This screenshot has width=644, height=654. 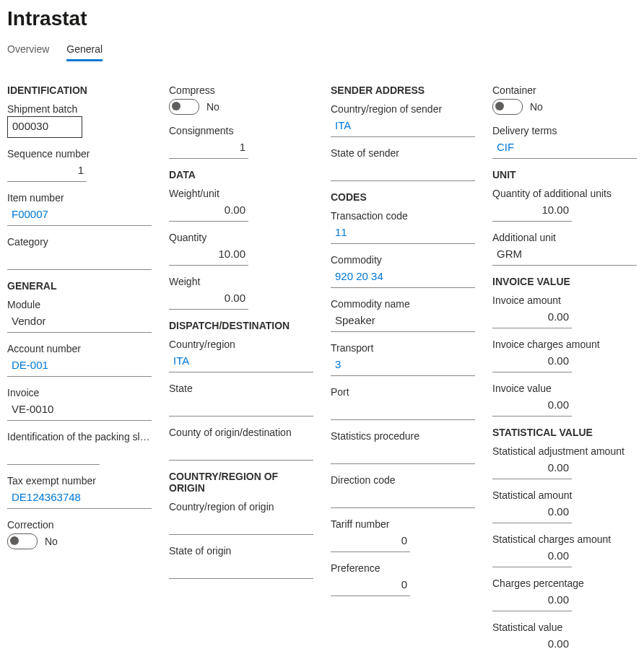 I want to click on compress-value: No, so click(x=213, y=107).